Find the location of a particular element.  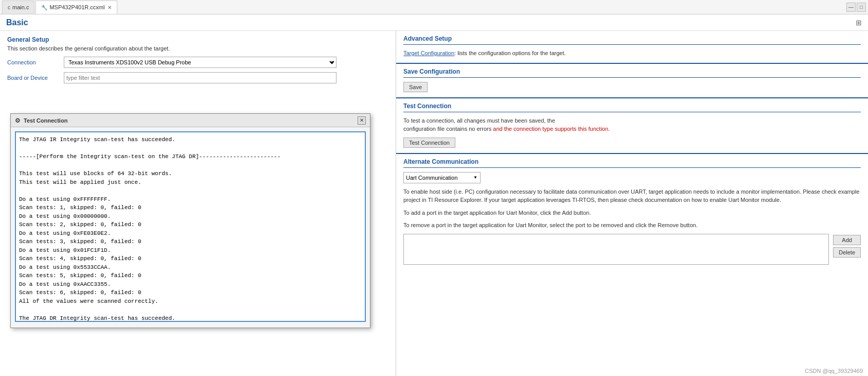

alternate-comm-title: Alternate Communication is located at coordinates (632, 163).